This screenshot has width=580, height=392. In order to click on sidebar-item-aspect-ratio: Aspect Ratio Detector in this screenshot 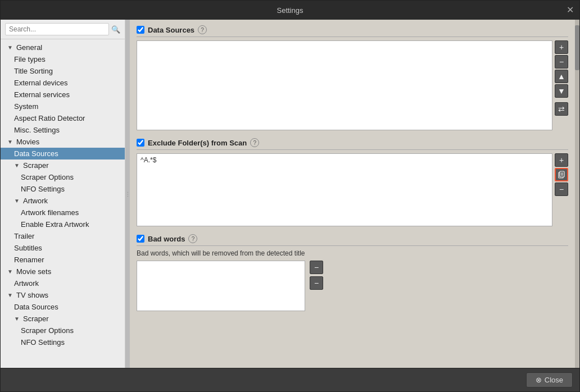, I will do `click(63, 118)`.